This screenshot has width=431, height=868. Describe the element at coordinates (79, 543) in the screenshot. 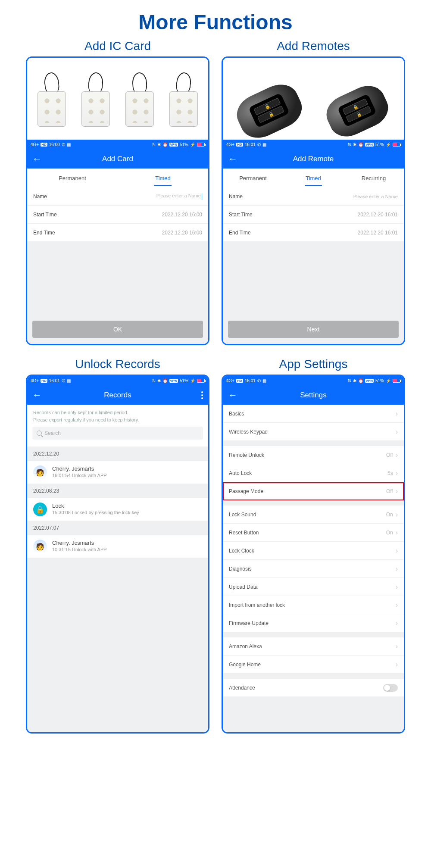

I see `record-name: Cherry. Jcsmarts` at that location.